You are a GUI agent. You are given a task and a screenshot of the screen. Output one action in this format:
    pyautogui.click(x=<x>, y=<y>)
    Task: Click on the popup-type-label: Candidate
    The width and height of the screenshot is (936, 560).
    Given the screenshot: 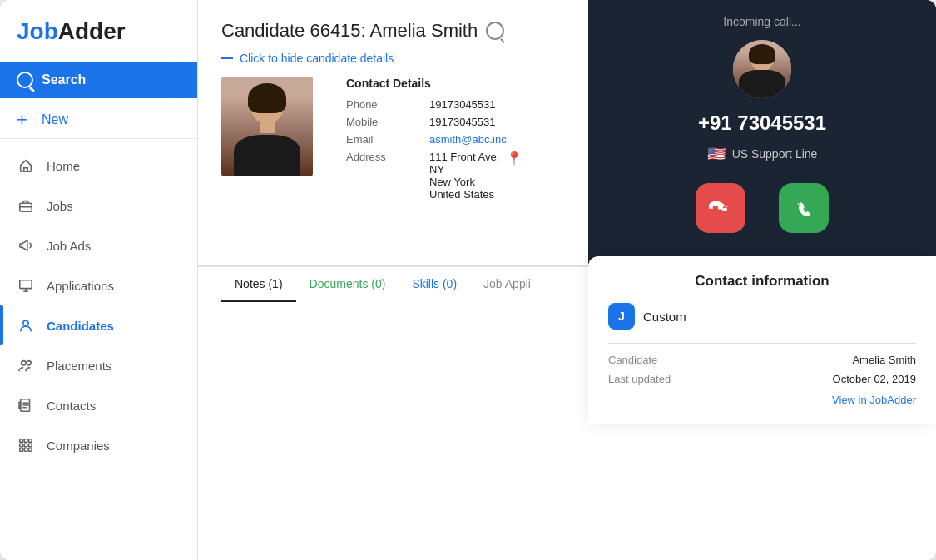 What is the action you would take?
    pyautogui.click(x=632, y=359)
    